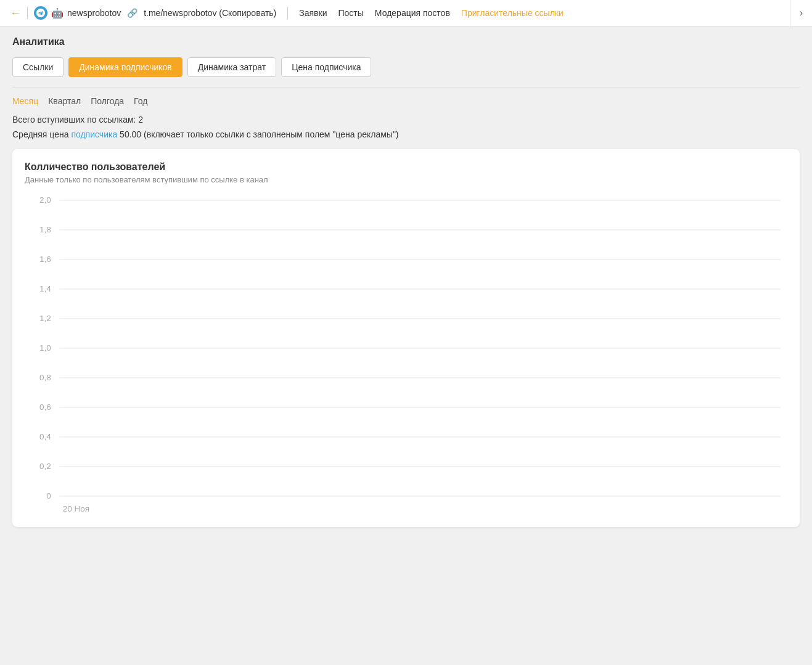 The width and height of the screenshot is (812, 665). I want to click on svg-text: 1,4, so click(46, 289).